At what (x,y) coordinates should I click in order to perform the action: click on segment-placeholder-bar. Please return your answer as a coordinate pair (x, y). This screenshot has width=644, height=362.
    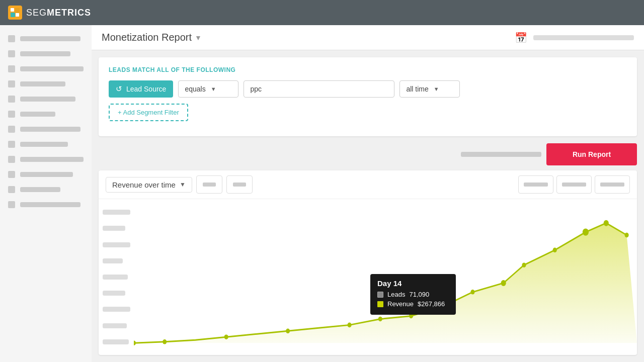
    Looking at the image, I should click on (501, 154).